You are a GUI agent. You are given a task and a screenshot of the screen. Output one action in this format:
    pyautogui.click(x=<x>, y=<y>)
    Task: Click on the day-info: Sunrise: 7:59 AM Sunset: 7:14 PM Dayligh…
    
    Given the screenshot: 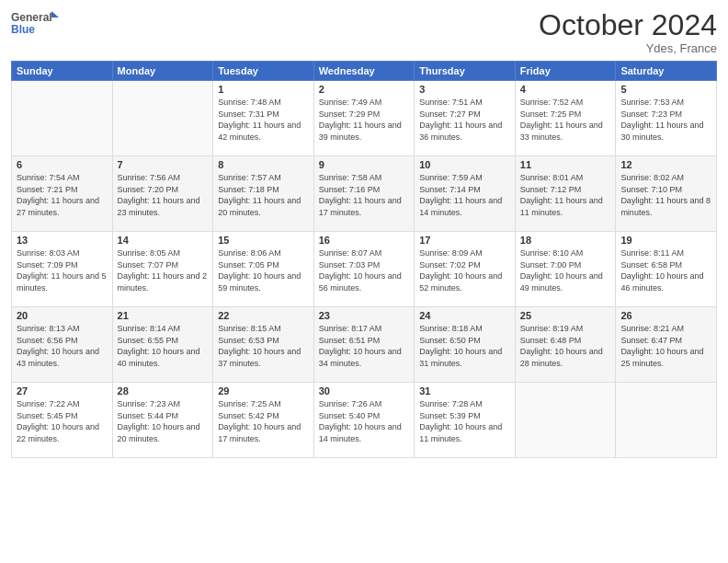 What is the action you would take?
    pyautogui.click(x=465, y=195)
    